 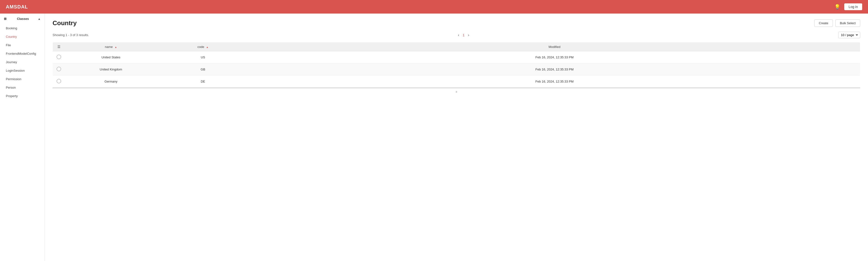 What do you see at coordinates (22, 96) in the screenshot?
I see `sidebar-item-property: Property` at bounding box center [22, 96].